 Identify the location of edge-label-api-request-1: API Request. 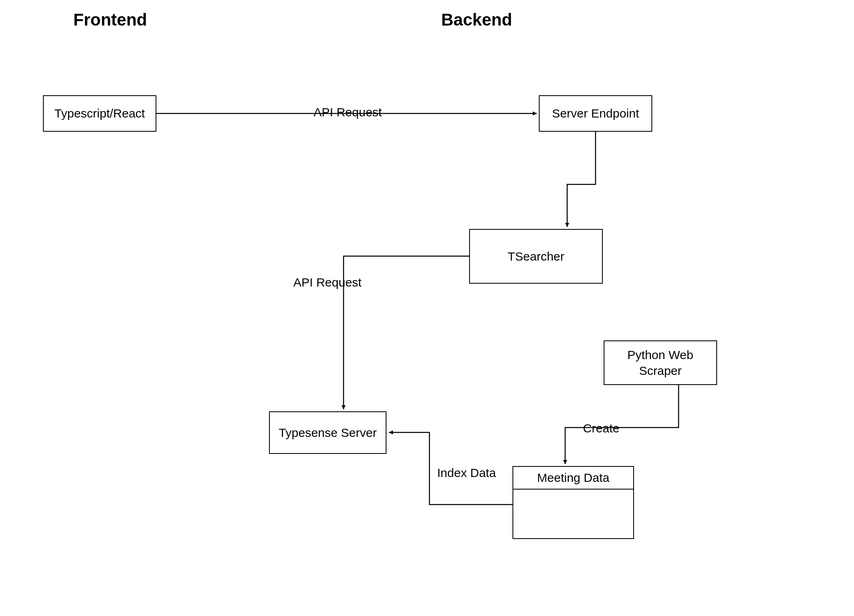
(348, 112).